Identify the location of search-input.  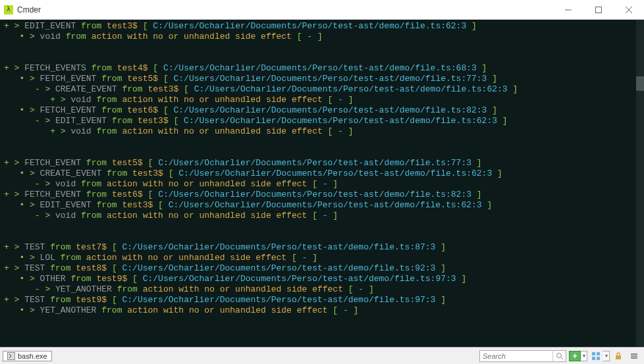
(516, 356).